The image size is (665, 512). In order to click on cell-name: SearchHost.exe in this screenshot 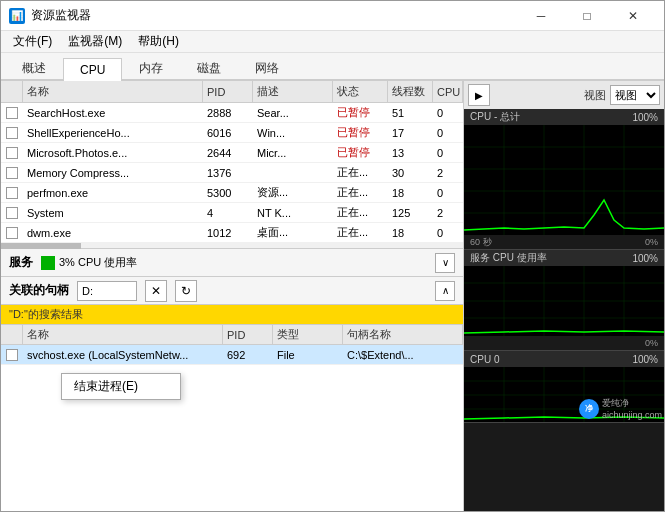, I will do `click(113, 112)`.